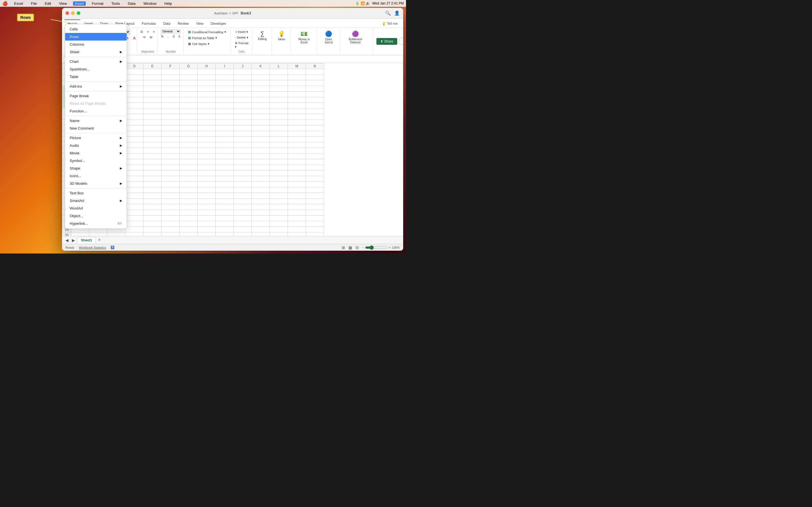 This screenshot has height=507, width=812. Describe the element at coordinates (243, 111) in the screenshot. I see `cell-r8c10` at that location.